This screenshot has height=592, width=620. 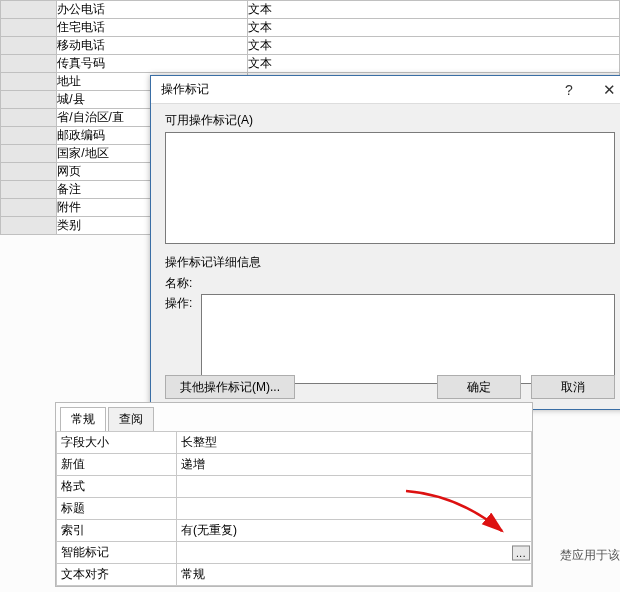 I want to click on dialog-title: 操作标记, so click(x=355, y=90).